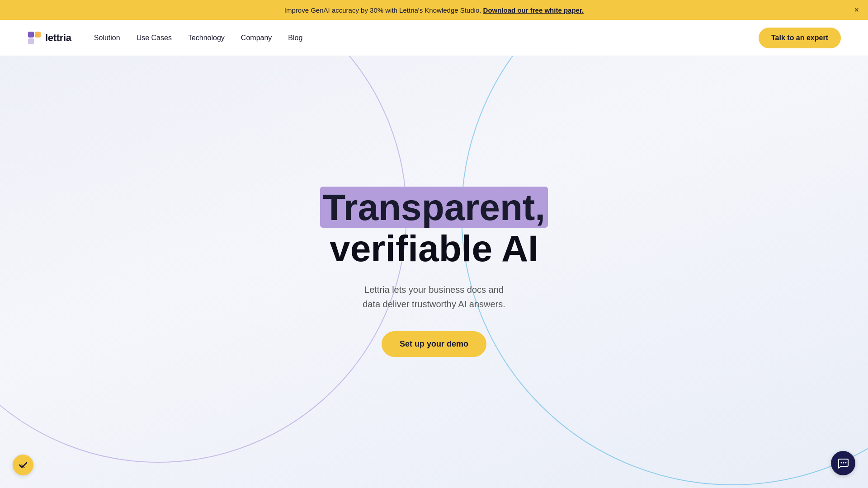  Describe the element at coordinates (843, 463) in the screenshot. I see `chat-widget-button` at that location.